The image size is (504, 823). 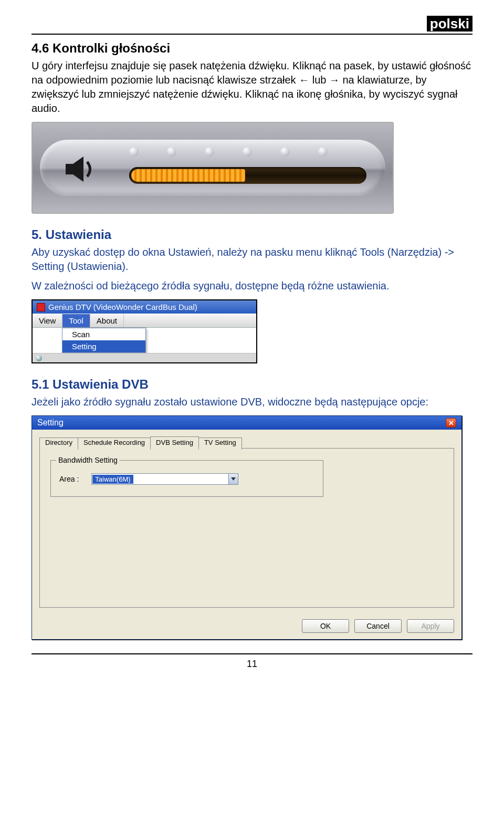 What do you see at coordinates (213, 168) in the screenshot?
I see `volume-bar-figure` at bounding box center [213, 168].